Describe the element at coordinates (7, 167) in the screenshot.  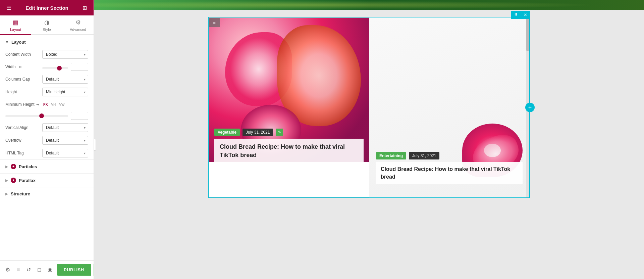
I see `particles-arrow-icon: ▶` at that location.